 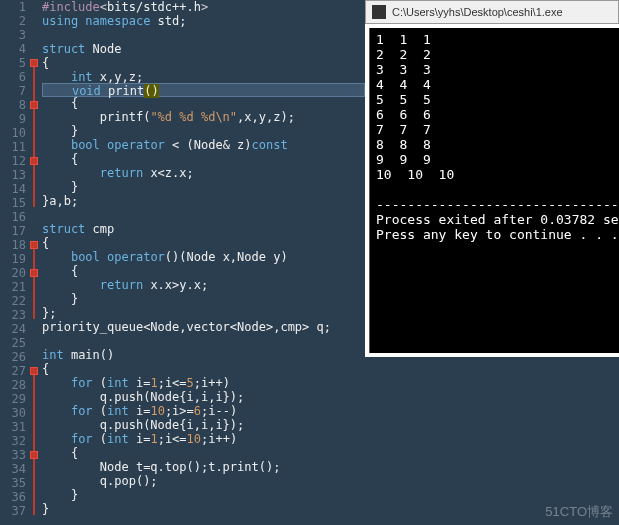 What do you see at coordinates (204, 90) in the screenshot?
I see `code-line: void print()` at bounding box center [204, 90].